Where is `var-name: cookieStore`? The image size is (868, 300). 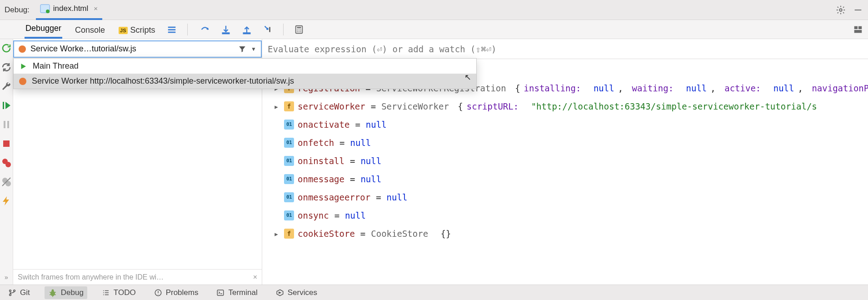 var-name: cookieStore is located at coordinates (326, 234).